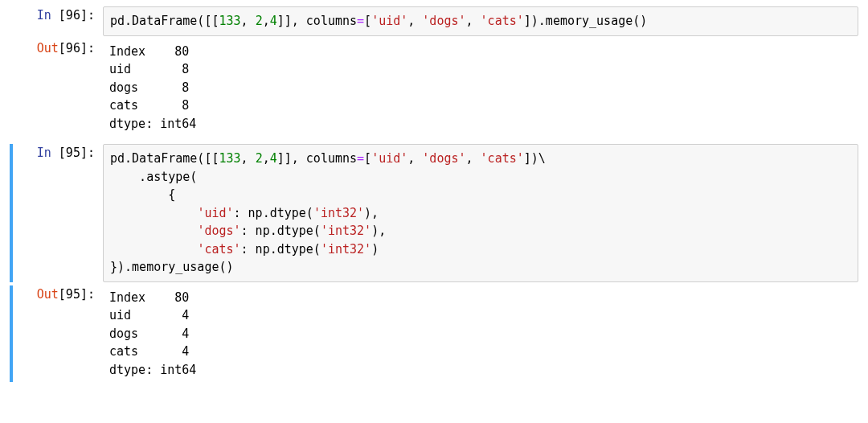 This screenshot has width=868, height=423. What do you see at coordinates (586, 21) in the screenshot?
I see `code-text: ]).memory_usage()` at bounding box center [586, 21].